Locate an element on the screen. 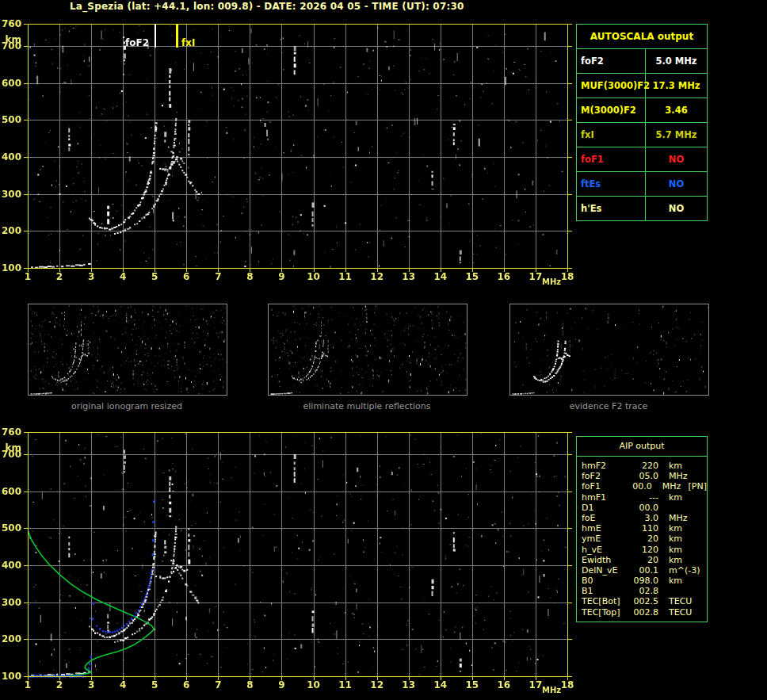 The height and width of the screenshot is (700, 767). parameter-value: --- is located at coordinates (643, 498).